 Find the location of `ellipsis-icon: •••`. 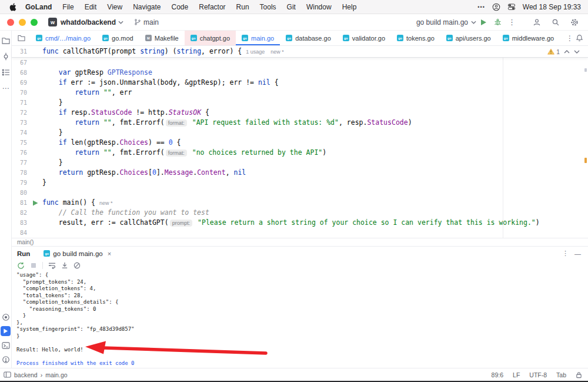

ellipsis-icon: ••• is located at coordinates (481, 7).